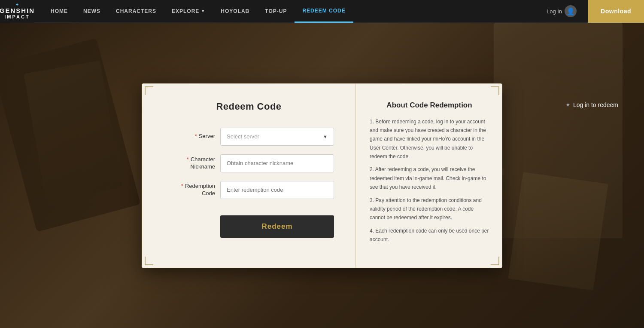 The width and height of the screenshot is (644, 328). What do you see at coordinates (249, 190) in the screenshot?
I see `redemption-row: *RedemptionCode` at bounding box center [249, 190].